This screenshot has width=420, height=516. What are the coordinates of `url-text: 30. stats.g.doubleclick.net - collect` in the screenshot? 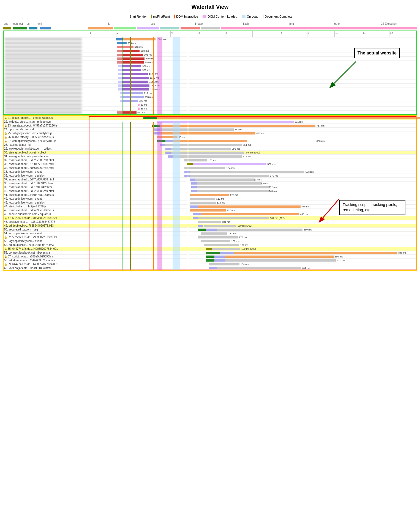 It's located at (25, 152).